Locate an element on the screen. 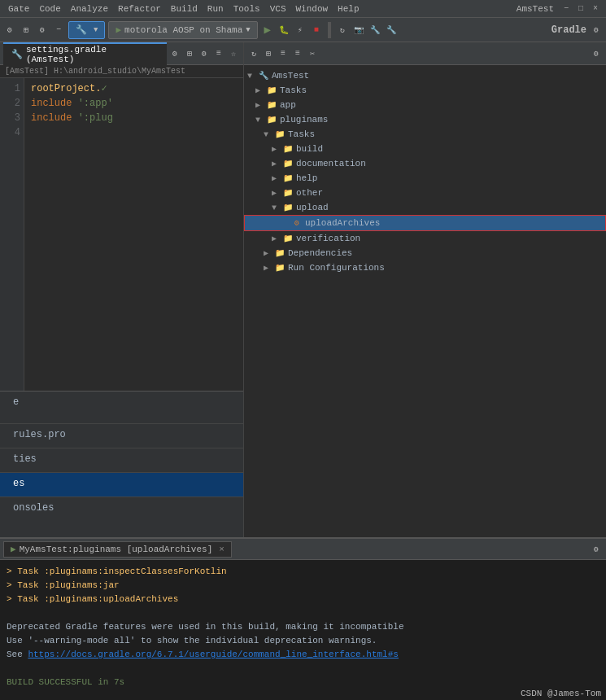 Image resolution: width=606 pixels, height=700 pixels. tree-run-configs: ▶ 📁 Run Configurations is located at coordinates (425, 268).